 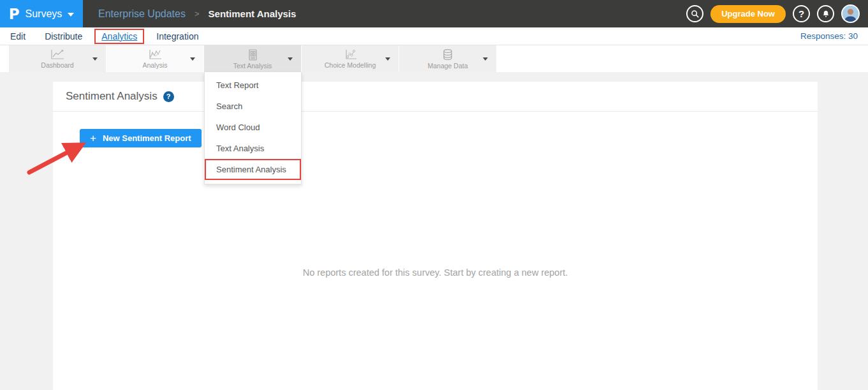 I want to click on top-header: P Surveys Enterprise Updates > Sentiment…, so click(x=434, y=14).